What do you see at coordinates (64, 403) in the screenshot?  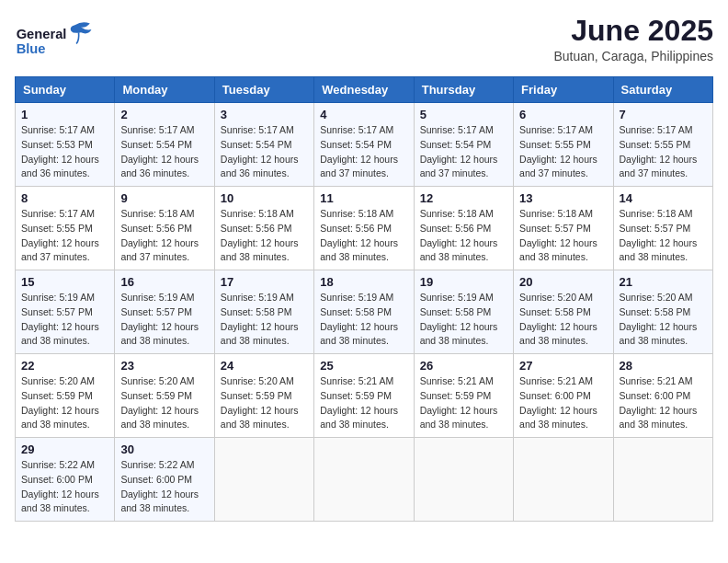 I see `day-info: Sunrise: 5:20 AMSunset: 5:59 PMDaylight:…` at bounding box center [64, 403].